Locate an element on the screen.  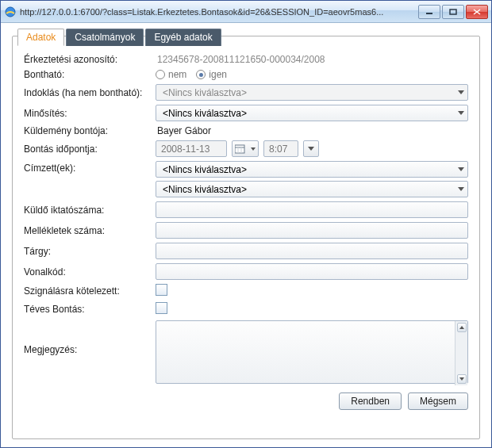
label-cimzettek: Címzett(ek): is located at coordinates (87, 167).